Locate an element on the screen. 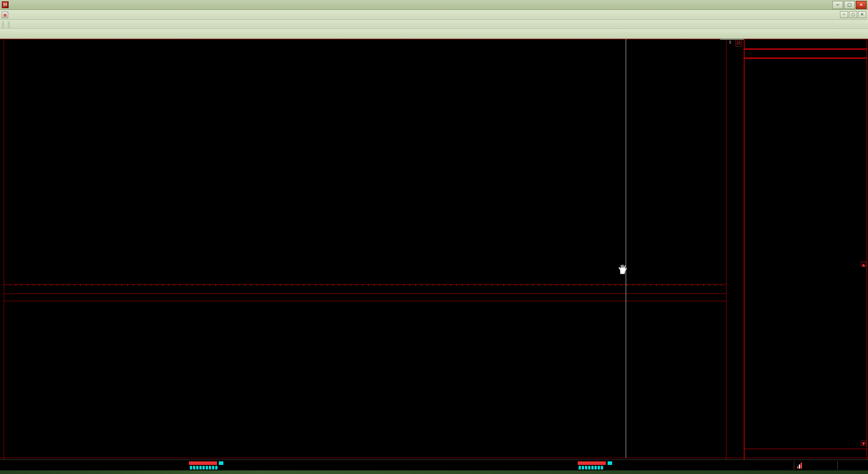  icon-toolbar is located at coordinates (434, 34).